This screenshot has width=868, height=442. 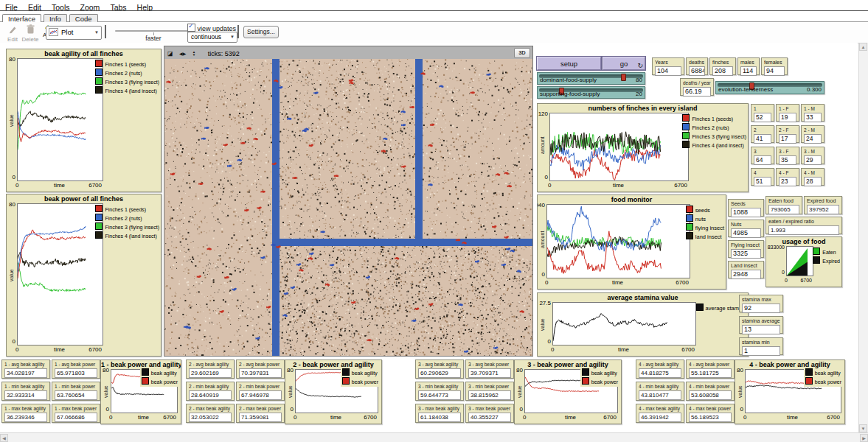 I want to click on island-1-beak-monitors: 1 - avg beak agility34.0281971 - avg bea…, so click(x=51, y=391).